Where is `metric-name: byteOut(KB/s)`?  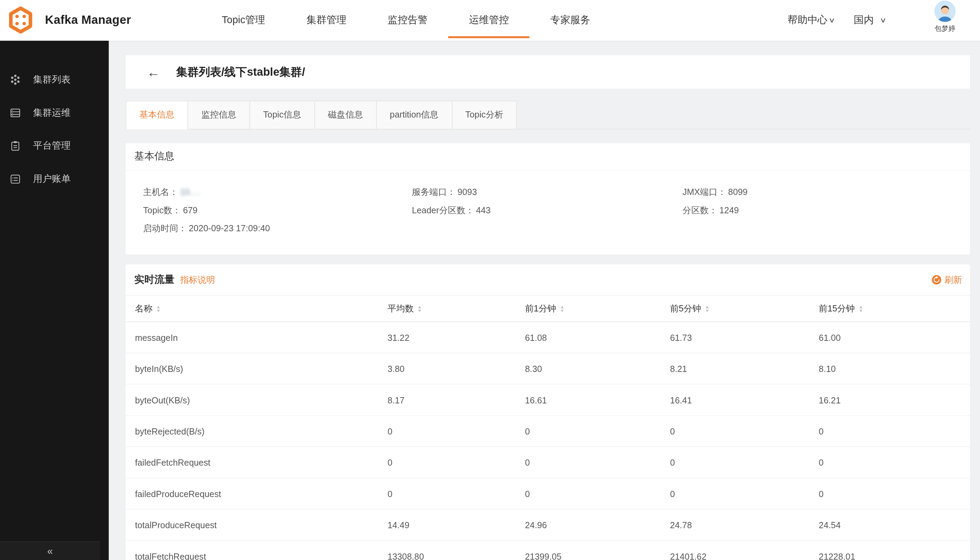
metric-name: byteOut(KB/s) is located at coordinates (261, 400).